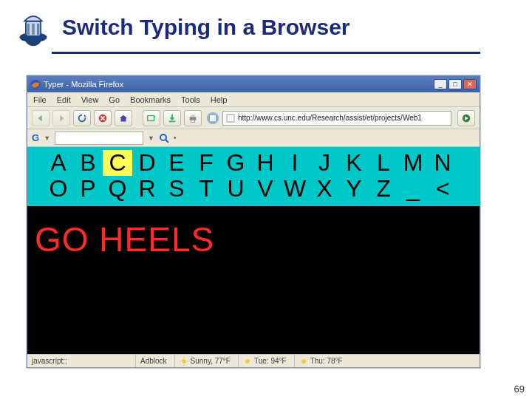  I want to click on status-weather-tue: Tue: 94°F, so click(262, 361).